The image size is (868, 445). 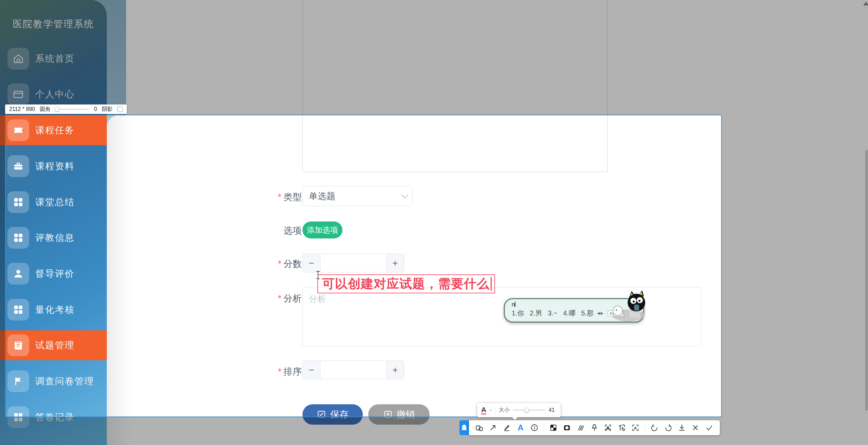 I want to click on mosaic-tool, so click(x=553, y=428).